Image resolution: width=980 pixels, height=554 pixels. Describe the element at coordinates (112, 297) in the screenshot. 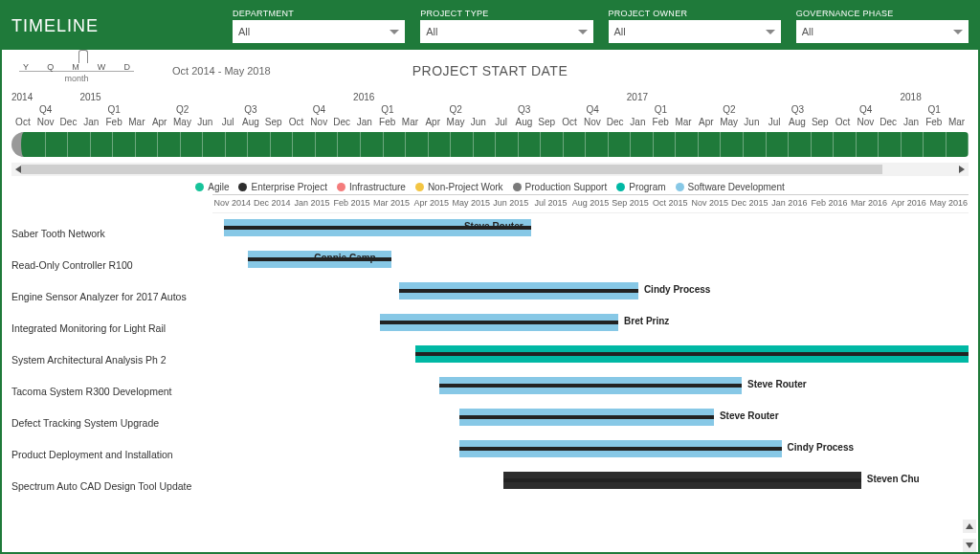

I see `gantt-row-label: Engine Sensor Analyzer for 2017 Autos` at that location.